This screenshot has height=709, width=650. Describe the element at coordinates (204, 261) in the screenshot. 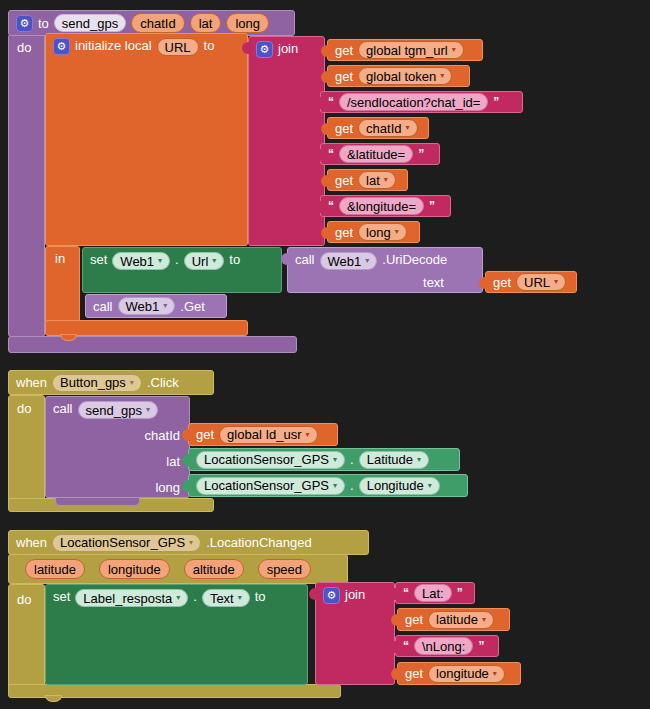

I see `property-dropdown: Url▾` at that location.